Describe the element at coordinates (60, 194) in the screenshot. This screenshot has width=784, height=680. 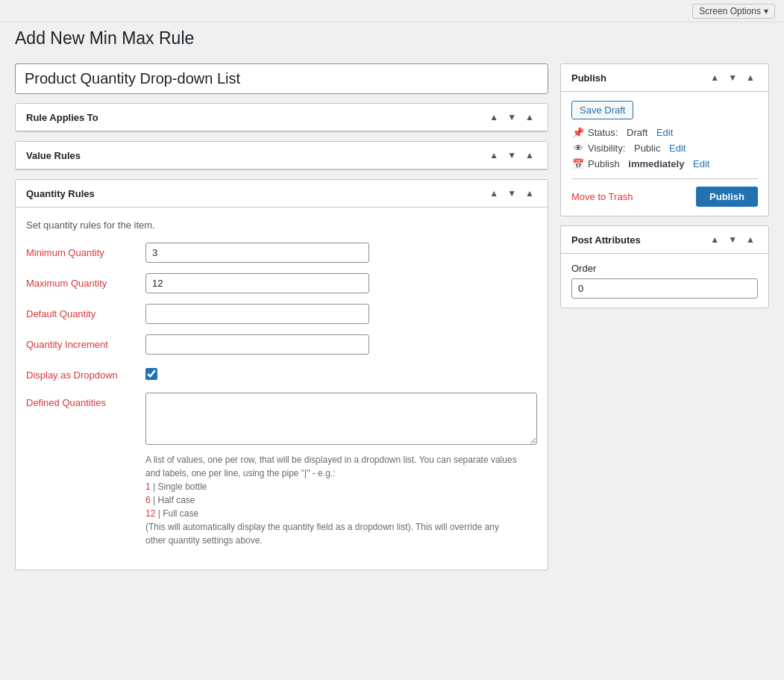
I see `quantity-rules-title: Quantity Rules` at that location.